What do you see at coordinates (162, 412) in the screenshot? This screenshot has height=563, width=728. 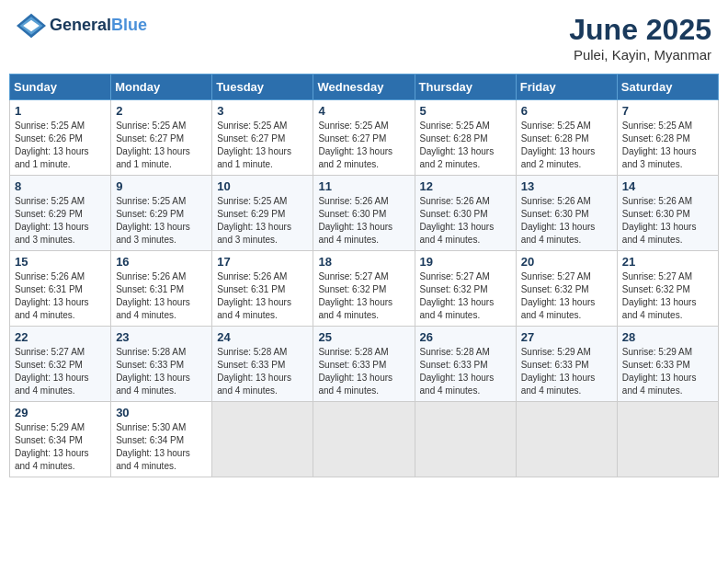 I see `day-number: 30` at bounding box center [162, 412].